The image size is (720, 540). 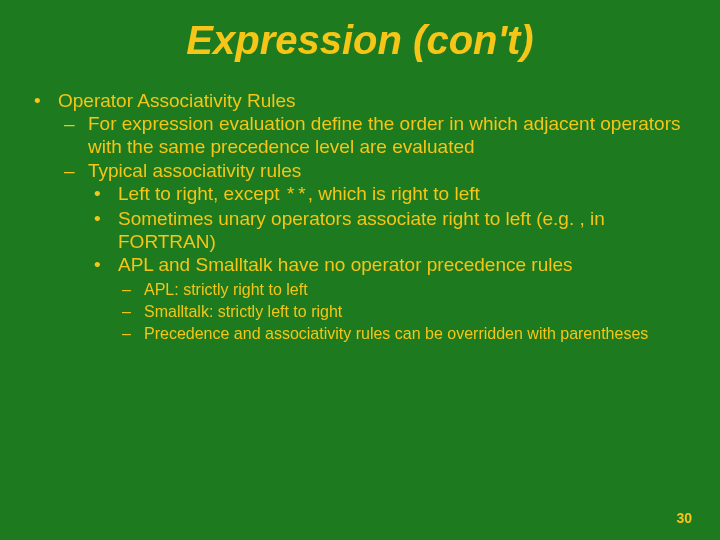 What do you see at coordinates (362, 230) in the screenshot?
I see `bullet-text: Sometimes unary operators associate righ…` at bounding box center [362, 230].